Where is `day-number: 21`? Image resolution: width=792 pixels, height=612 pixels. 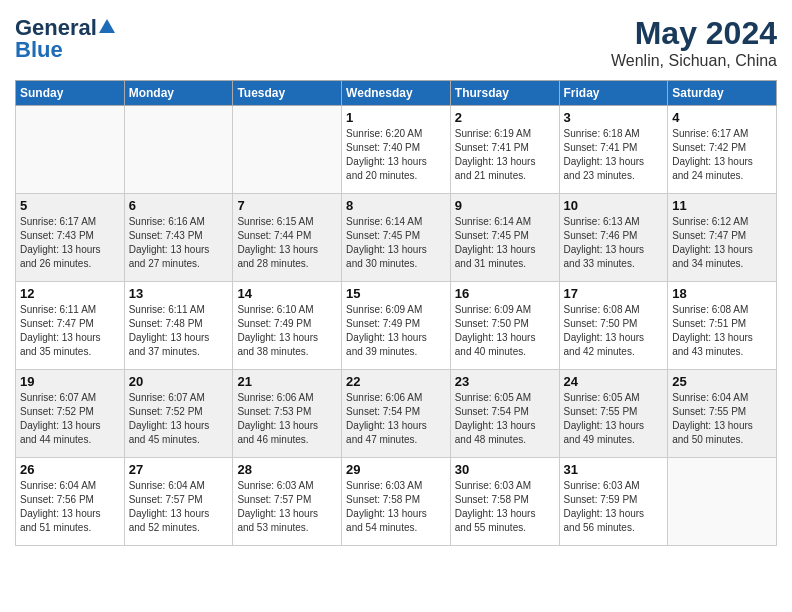
day-number: 21 is located at coordinates (287, 382).